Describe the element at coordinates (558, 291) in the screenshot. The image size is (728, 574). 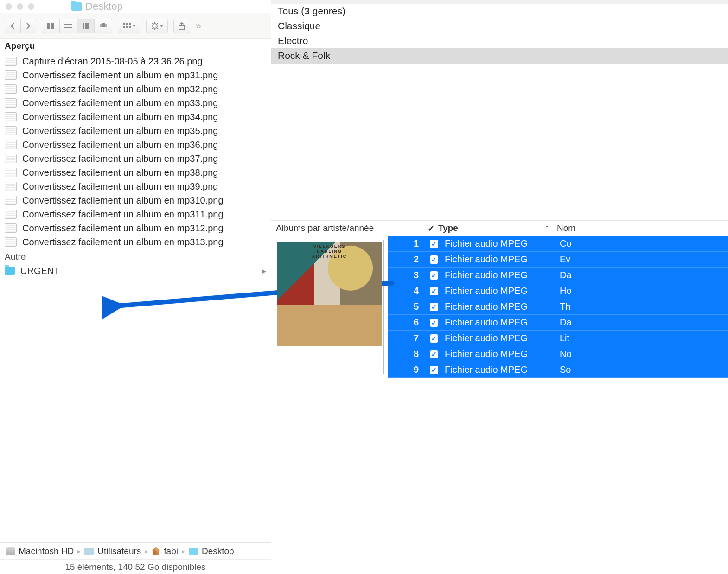
I see `track-row: 4✓Fichier audio MPEGHo` at that location.